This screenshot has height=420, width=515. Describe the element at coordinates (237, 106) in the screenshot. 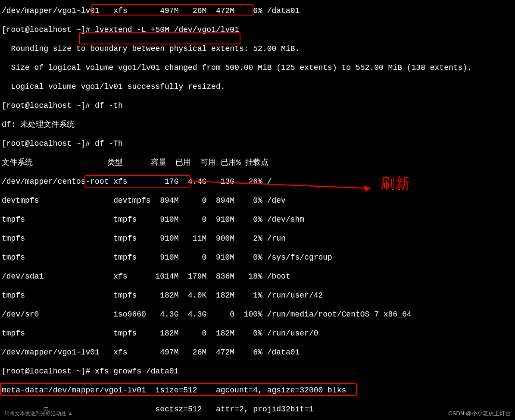

I see `term-line: [root@localhost ~]# df -th` at that location.